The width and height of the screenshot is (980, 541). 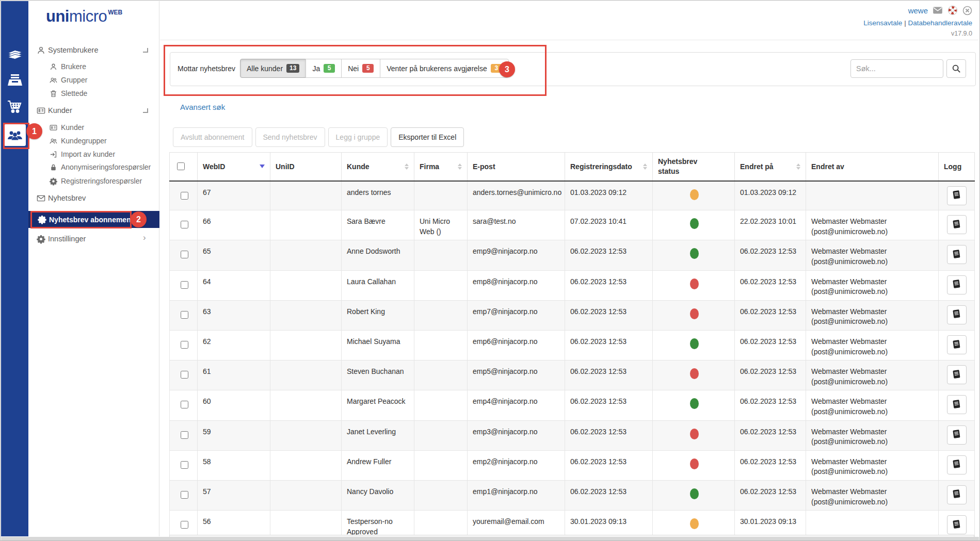 I want to click on customers-rail-item-active, so click(x=15, y=135).